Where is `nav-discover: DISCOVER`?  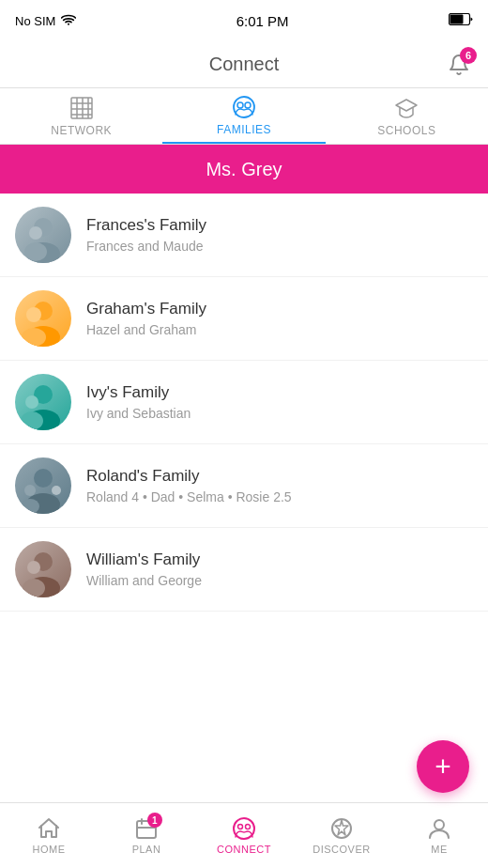 nav-discover: DISCOVER is located at coordinates (342, 836).